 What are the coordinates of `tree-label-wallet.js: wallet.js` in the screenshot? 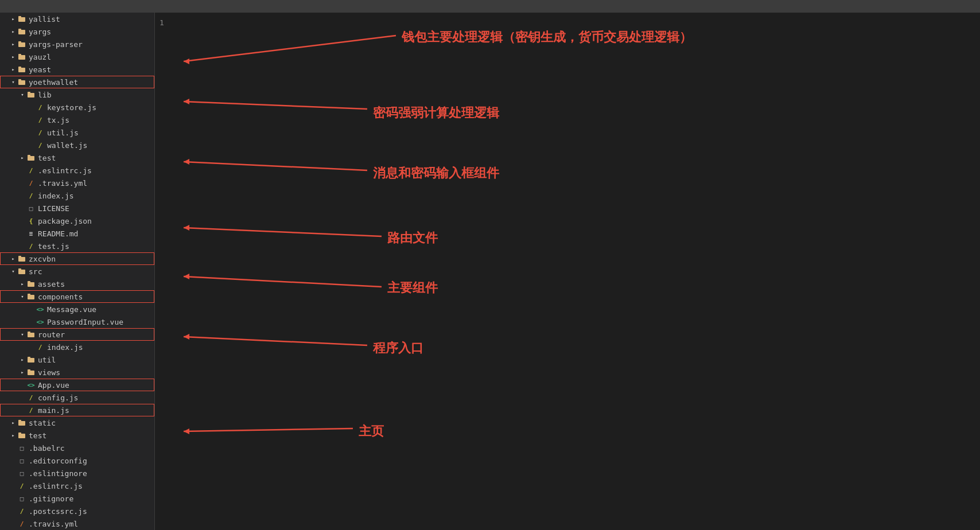 It's located at (100, 146).